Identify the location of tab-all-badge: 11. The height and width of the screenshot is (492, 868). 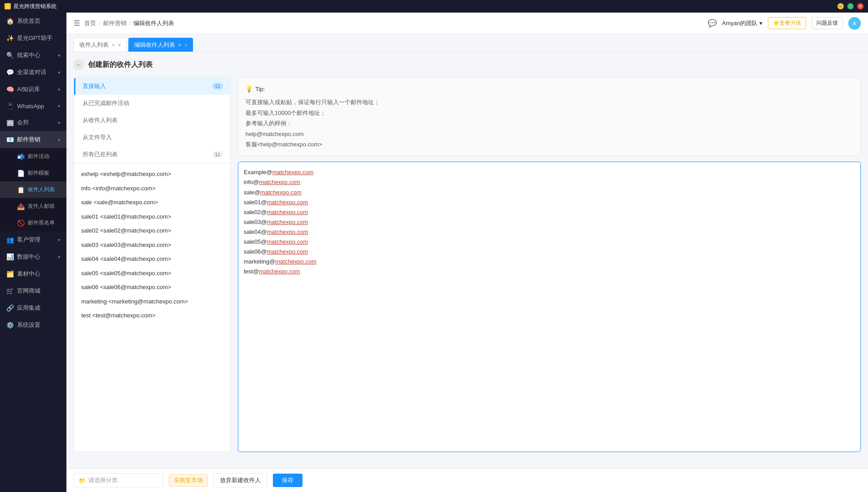
(218, 154).